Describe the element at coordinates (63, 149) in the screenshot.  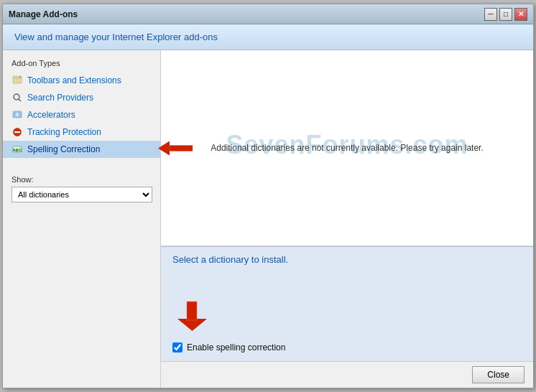
I see `sidebar-item-label: Spelling Correction` at that location.